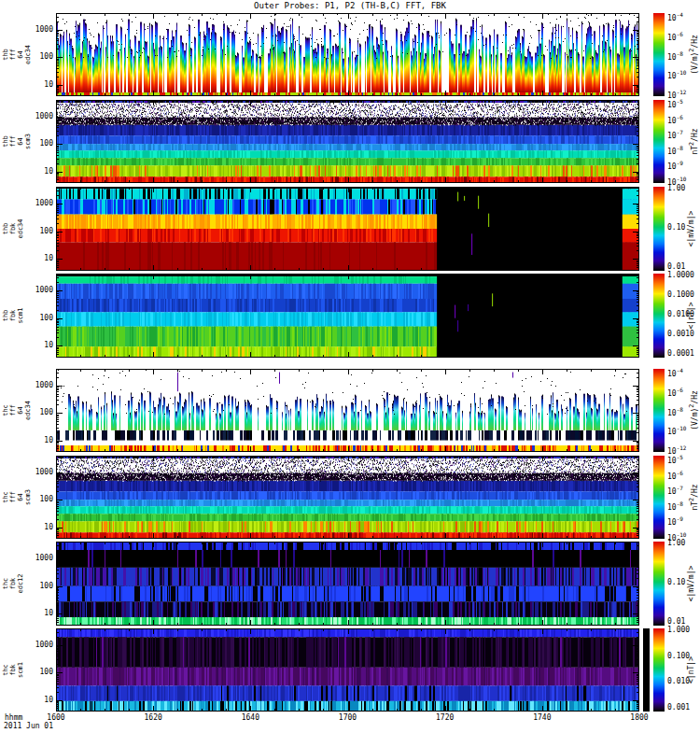 The height and width of the screenshot is (747, 700). What do you see at coordinates (347, 411) in the screenshot?
I see `spectrogram-panel-thc-fff-64-edc34` at bounding box center [347, 411].